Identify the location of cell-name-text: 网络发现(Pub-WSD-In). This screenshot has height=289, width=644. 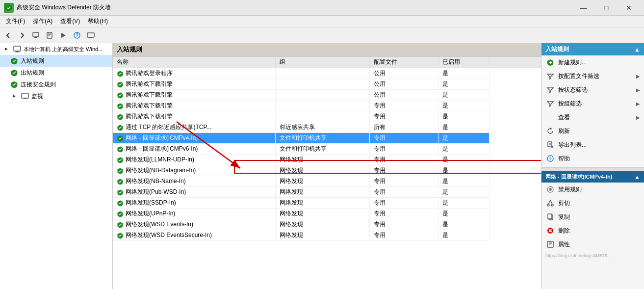
(156, 192).